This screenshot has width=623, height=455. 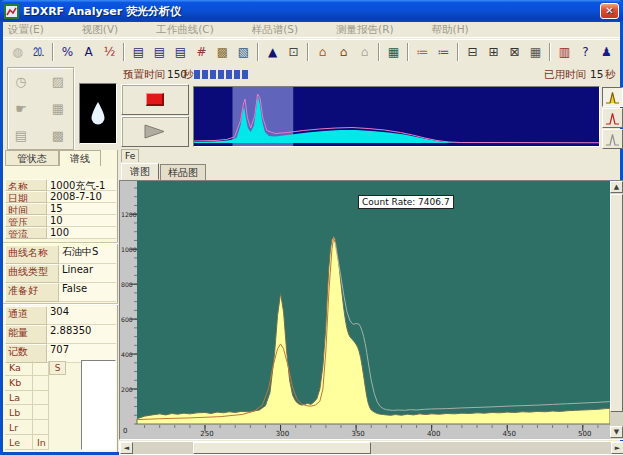 I want to click on prop-row: 管流100, so click(x=60, y=233).